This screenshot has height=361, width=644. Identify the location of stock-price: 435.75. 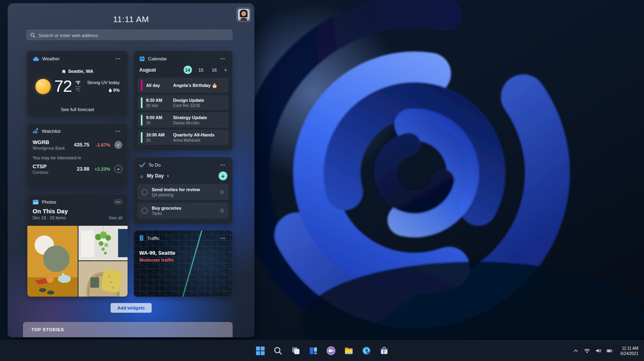
(79, 145).